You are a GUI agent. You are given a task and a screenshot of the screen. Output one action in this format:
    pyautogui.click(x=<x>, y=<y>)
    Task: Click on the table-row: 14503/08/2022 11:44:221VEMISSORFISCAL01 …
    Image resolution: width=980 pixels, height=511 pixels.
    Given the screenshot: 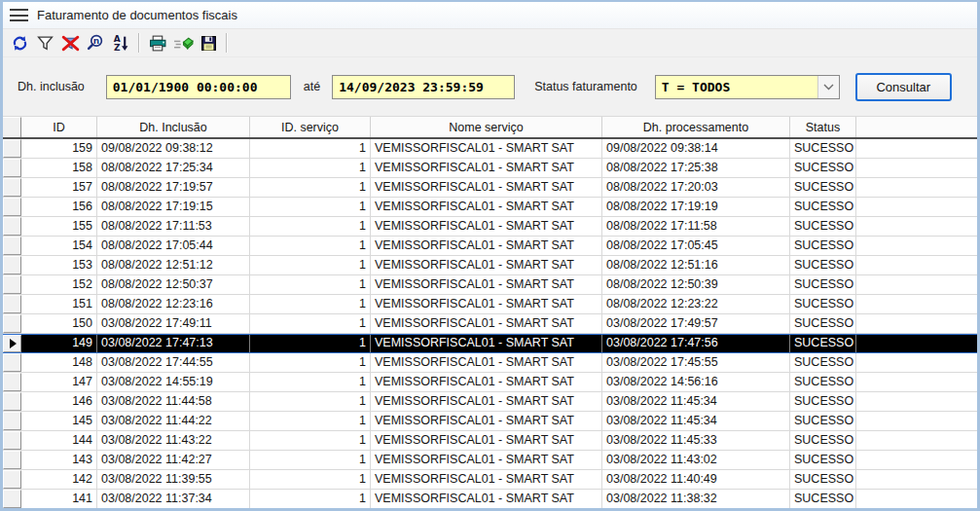 What is the action you would take?
    pyautogui.click(x=490, y=421)
    